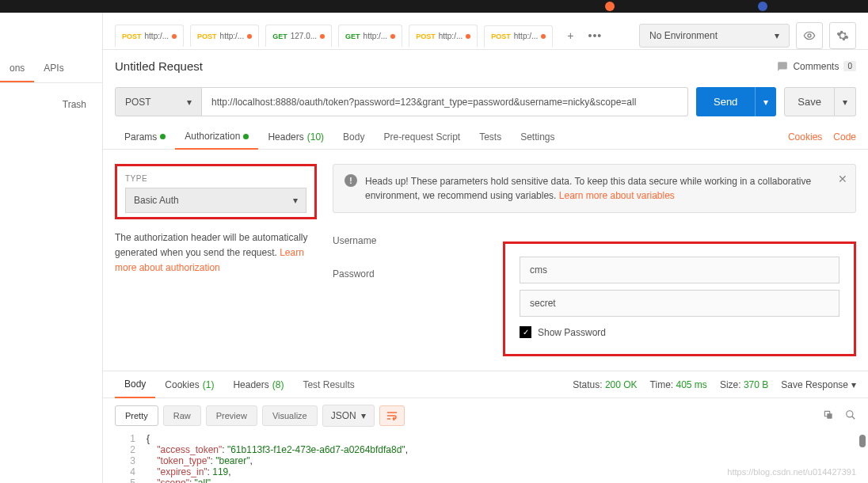 The image size is (868, 483). What do you see at coordinates (209, 385) in the screenshot?
I see `cookies-count: (1)` at bounding box center [209, 385].